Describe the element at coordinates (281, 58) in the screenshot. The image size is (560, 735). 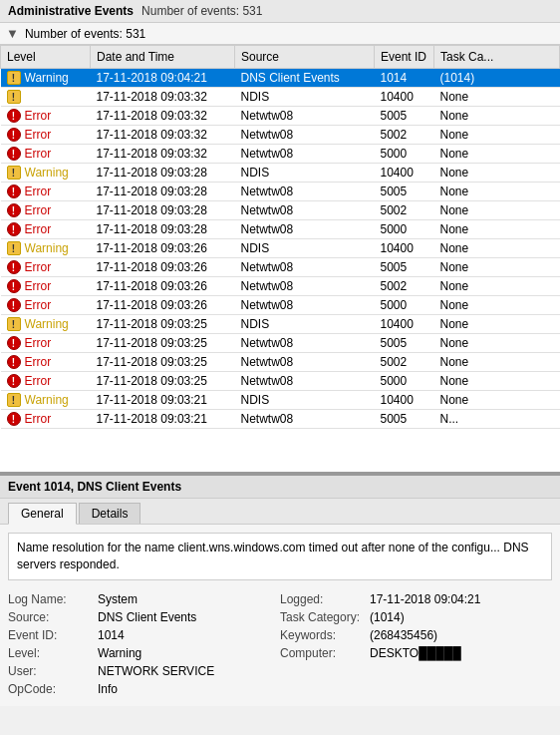
I see `table-header-row: Level Date and Time Source Event ID Task…` at that location.